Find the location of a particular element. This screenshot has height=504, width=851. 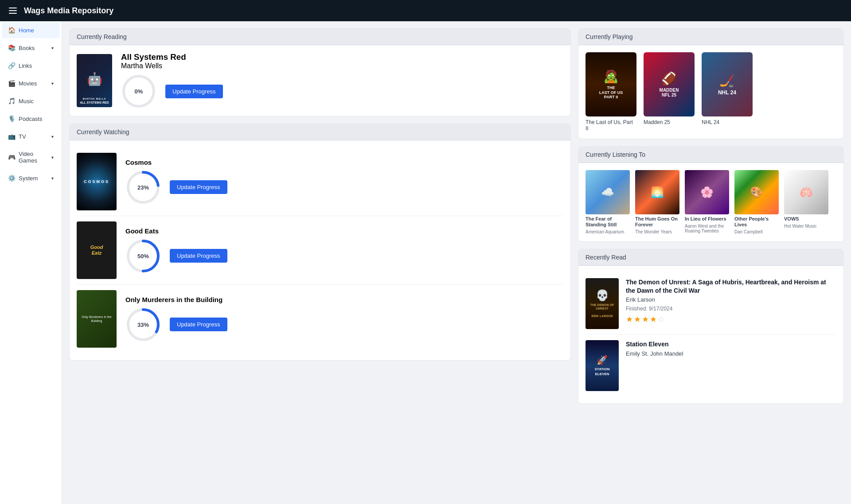

murderers-title: Only Murderers in the Building is located at coordinates (176, 299).